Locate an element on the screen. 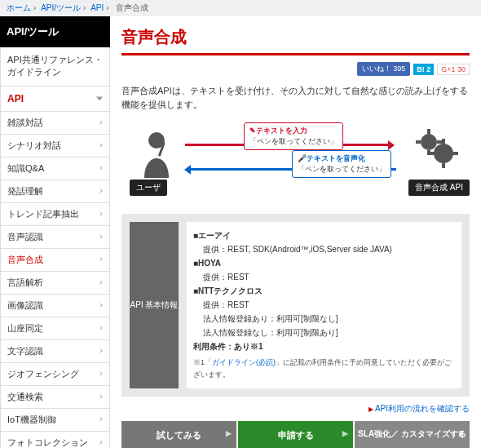 This screenshot has width=481, height=448. page-title: 音声合成 is located at coordinates (295, 41).